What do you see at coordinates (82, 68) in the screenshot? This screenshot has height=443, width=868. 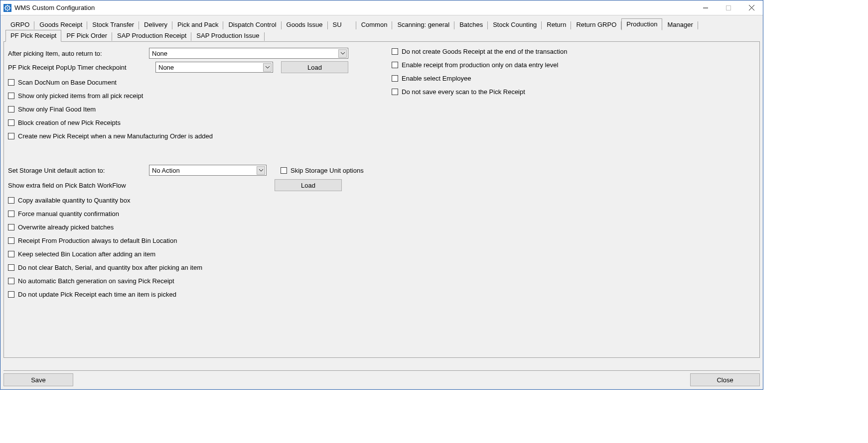 I see `popup-timer-label: PF Pick Receipt PopUp Timer checkpoint` at bounding box center [82, 68].